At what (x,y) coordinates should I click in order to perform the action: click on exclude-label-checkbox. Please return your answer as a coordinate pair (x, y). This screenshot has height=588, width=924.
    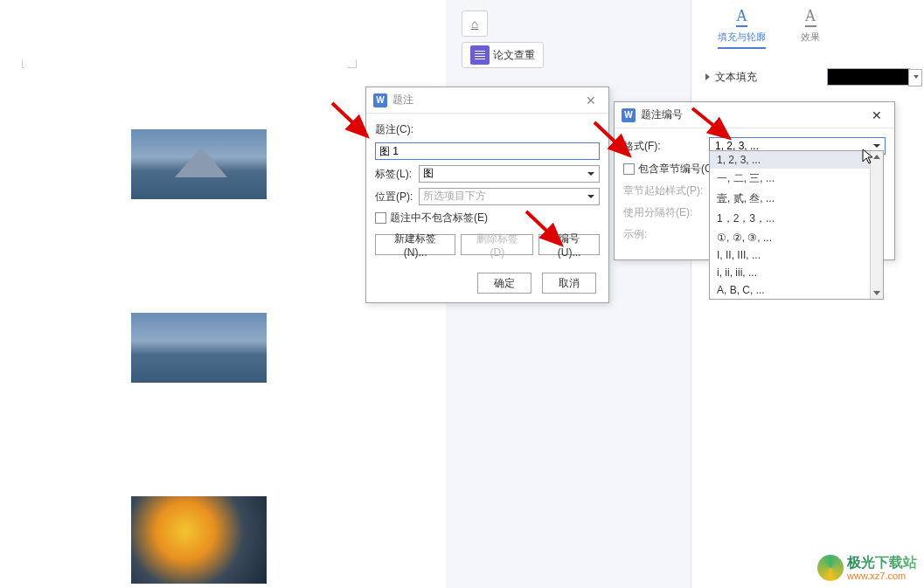
    Looking at the image, I should click on (381, 218).